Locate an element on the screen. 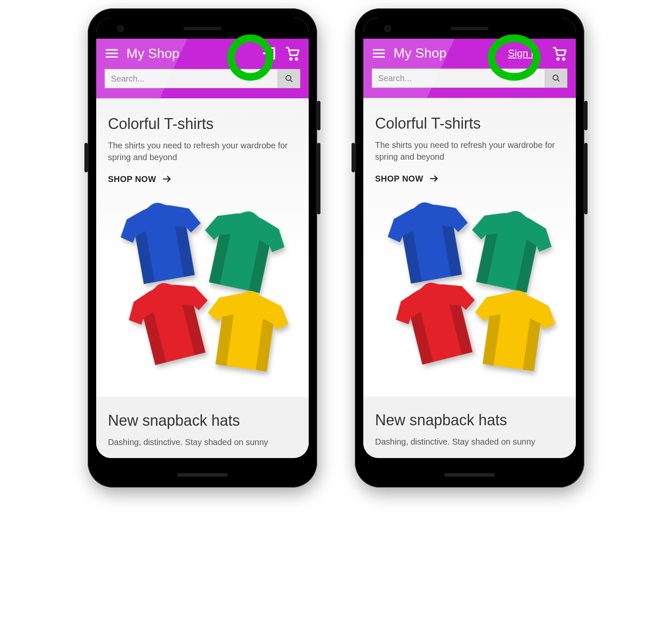 Image resolution: width=672 pixels, height=619 pixels. topbar: My Shop is located at coordinates (202, 53).